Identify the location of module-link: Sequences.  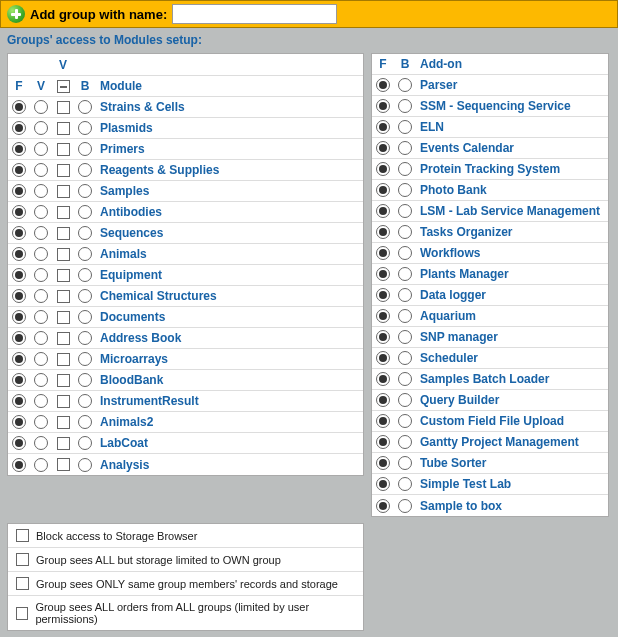
(132, 233).